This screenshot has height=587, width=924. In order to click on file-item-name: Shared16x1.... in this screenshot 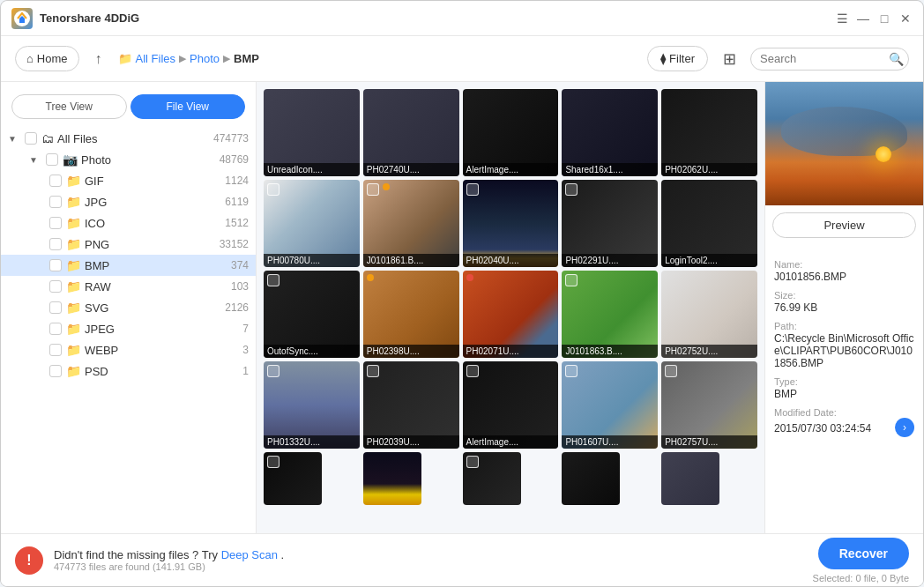, I will do `click(610, 169)`.